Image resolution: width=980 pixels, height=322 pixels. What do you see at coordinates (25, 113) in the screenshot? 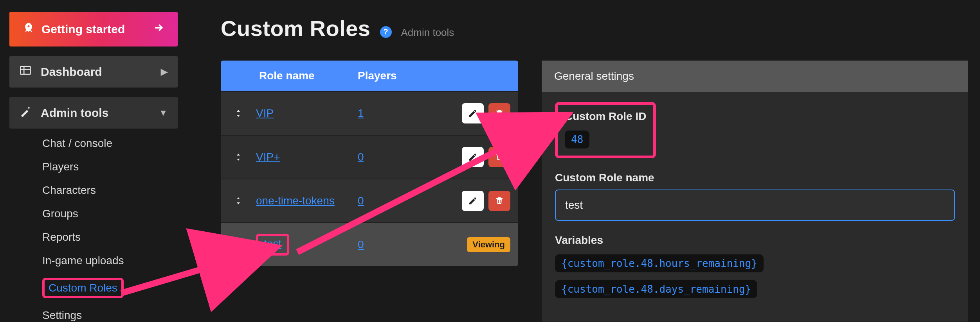
I see `wand-icon` at bounding box center [25, 113].